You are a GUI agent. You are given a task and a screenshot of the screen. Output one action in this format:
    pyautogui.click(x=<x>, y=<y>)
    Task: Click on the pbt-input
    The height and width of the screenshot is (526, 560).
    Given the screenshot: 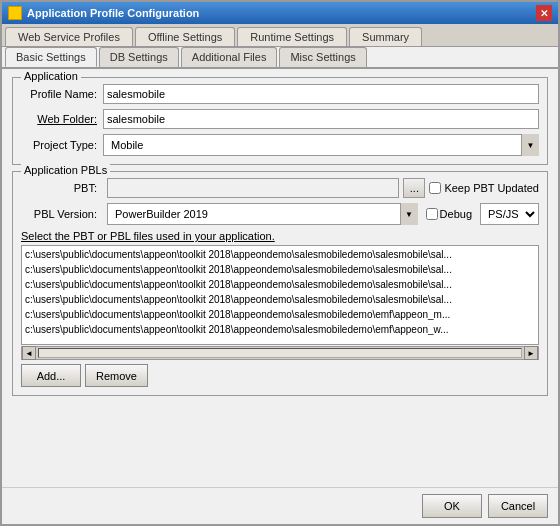 What is the action you would take?
    pyautogui.click(x=253, y=188)
    